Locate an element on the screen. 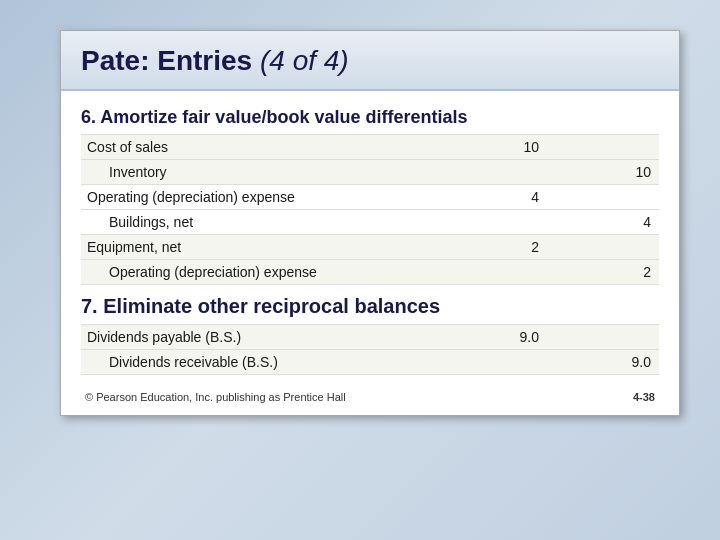  credit-cell: 2 is located at coordinates (607, 272).